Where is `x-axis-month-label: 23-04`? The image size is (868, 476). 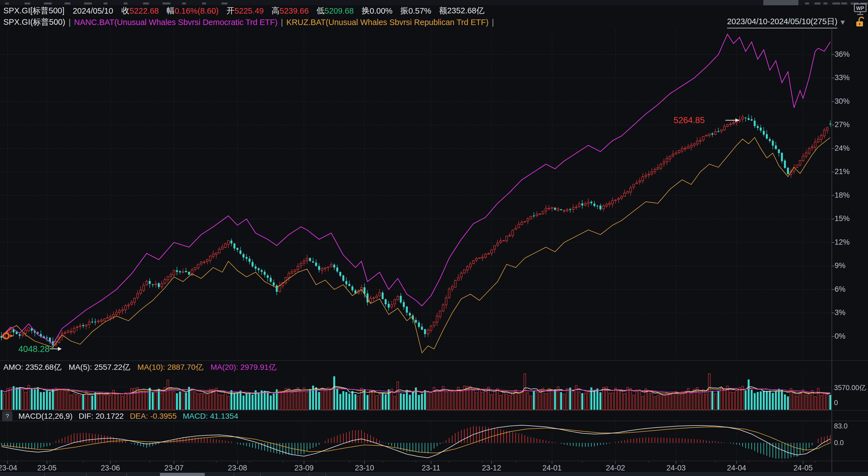
x-axis-month-label: 23-04 is located at coordinates (9, 468).